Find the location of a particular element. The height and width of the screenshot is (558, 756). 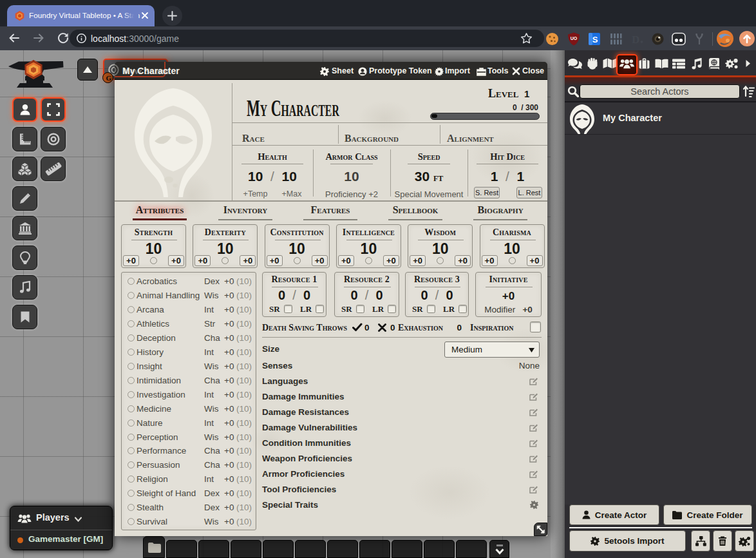

svg-text: UO is located at coordinates (574, 39).